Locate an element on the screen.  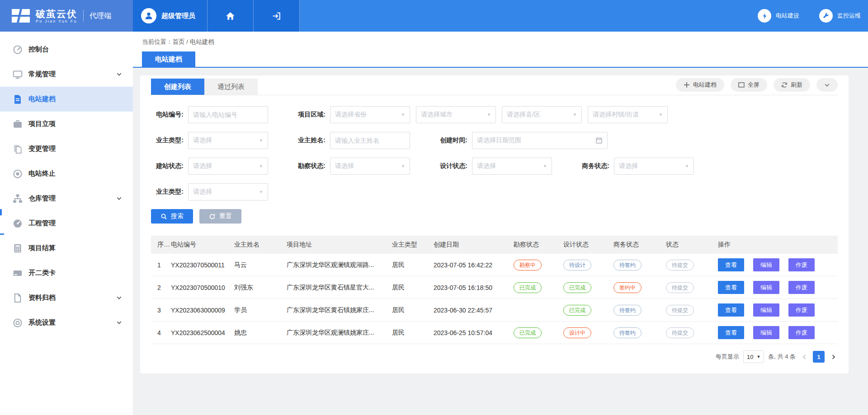
cell-survey-status: 已完成 is located at coordinates (538, 333).